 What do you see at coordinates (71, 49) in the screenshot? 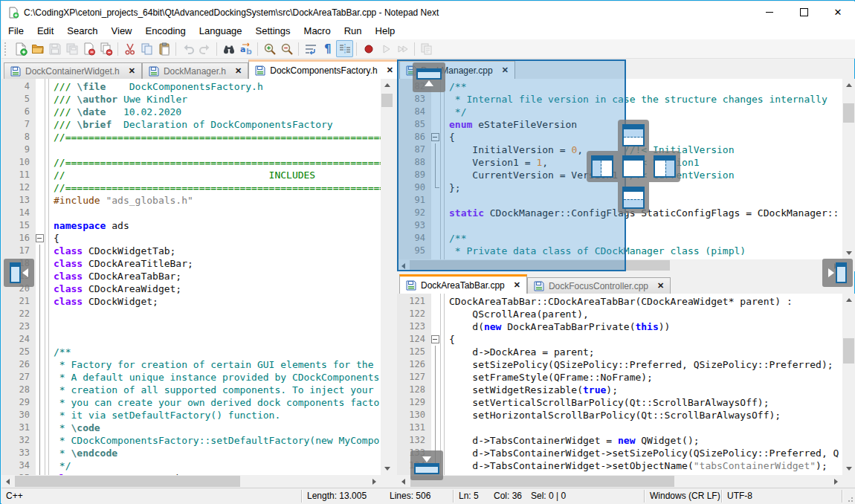
I see `save-all-button` at bounding box center [71, 49].